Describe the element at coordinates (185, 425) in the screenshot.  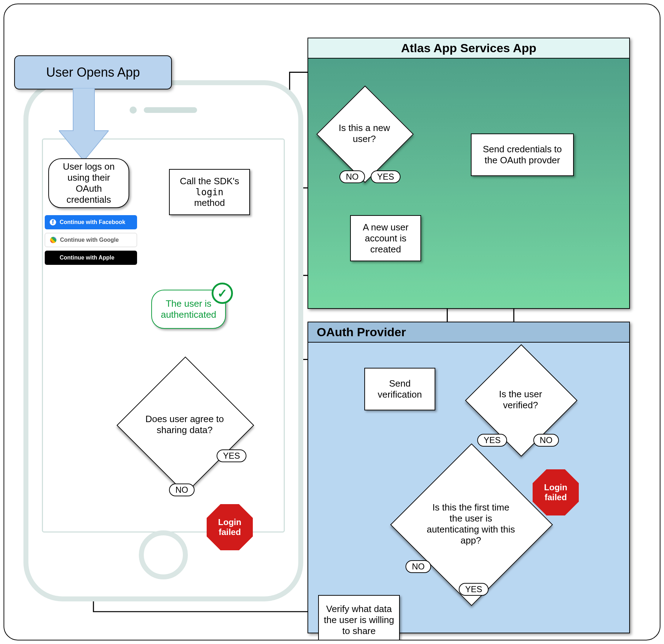
I see `share-data-label: Does user agree to sharing data?` at that location.